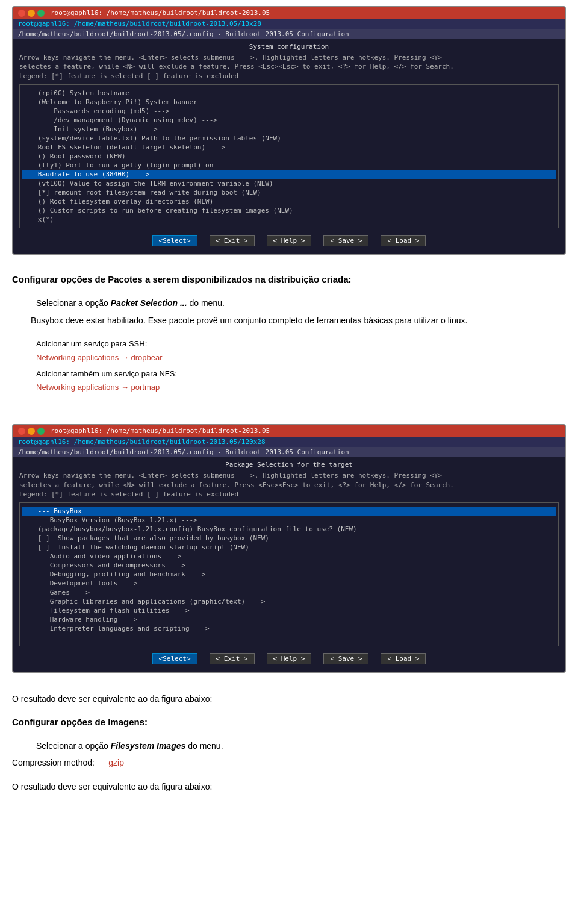 Image resolution: width=578 pixels, height=924 pixels. I want to click on menu-item: (Welcome to Raspberry Pi!) System banner, so click(289, 102).